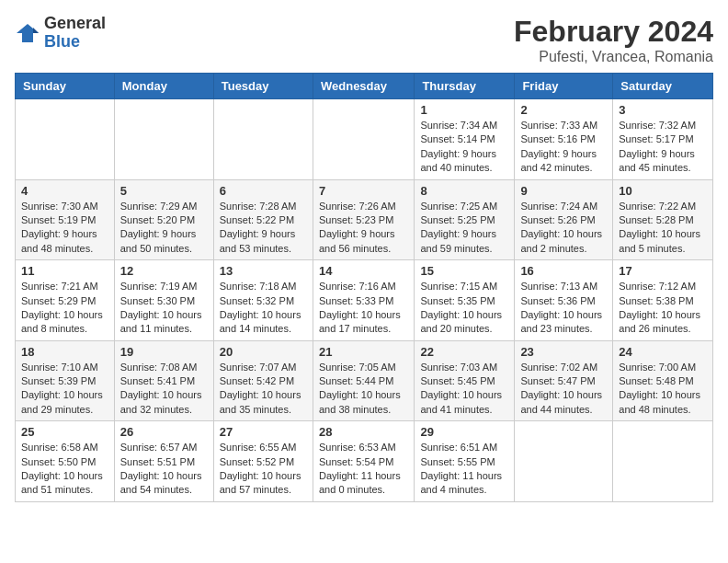  I want to click on calendar-cell: 22Sunrise: 7:03 AM Sunset: 5:45 PM Dayli…, so click(465, 381).